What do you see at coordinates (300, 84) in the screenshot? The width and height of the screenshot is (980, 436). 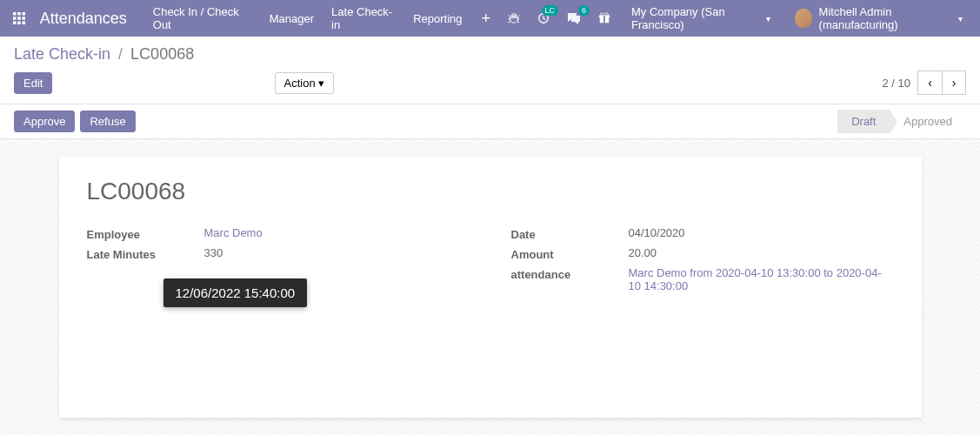 I see `action-label: Action` at bounding box center [300, 84].